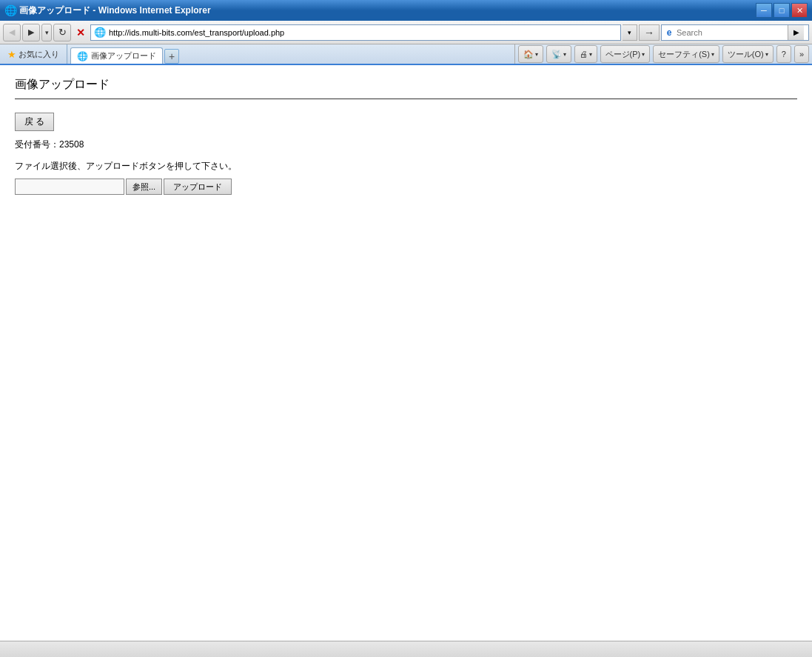  What do you see at coordinates (663, 54) in the screenshot?
I see `toolbar-section: 🏠 ▾ 📡 ▾ 🖨 ▾ ページ(P) ▾ セーフティ(S) ▾ ツール(O) ▾…` at bounding box center [663, 54].